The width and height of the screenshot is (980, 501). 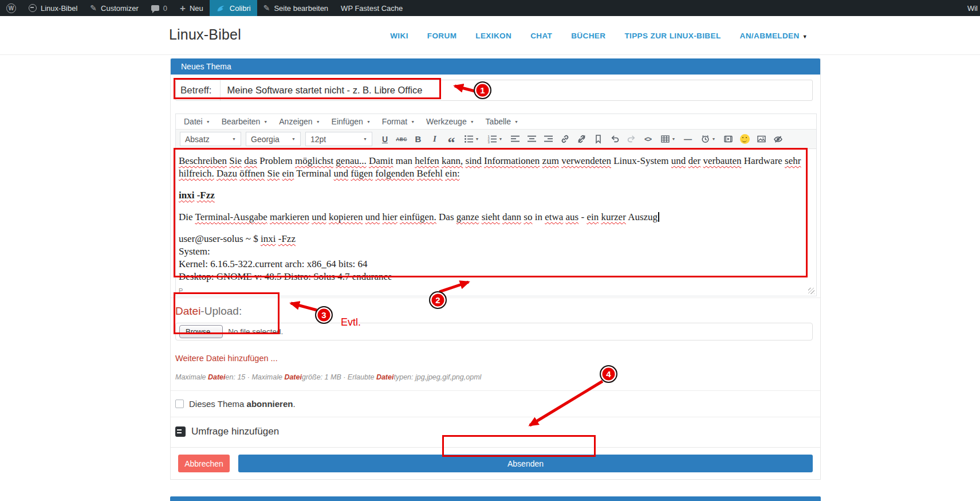 I want to click on pencil-icon: ✎, so click(x=267, y=8).